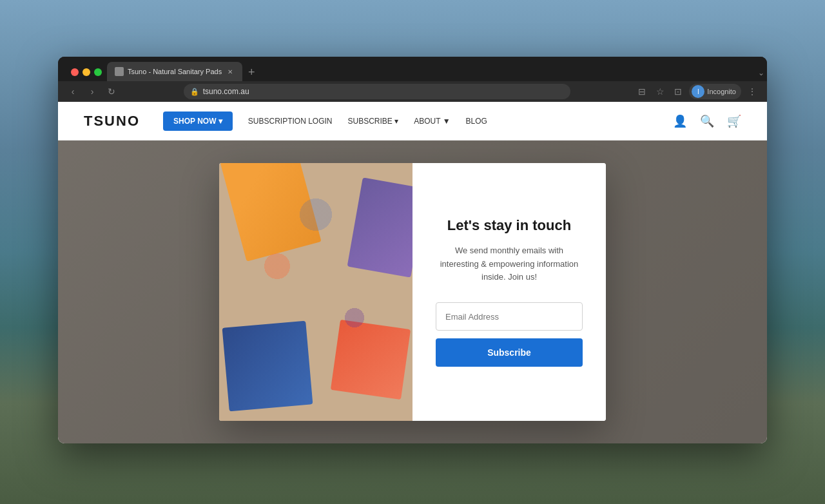  I want to click on tab-bar-left: Tsuno - Natural Sanitary Pads ✕ +, so click(162, 72).